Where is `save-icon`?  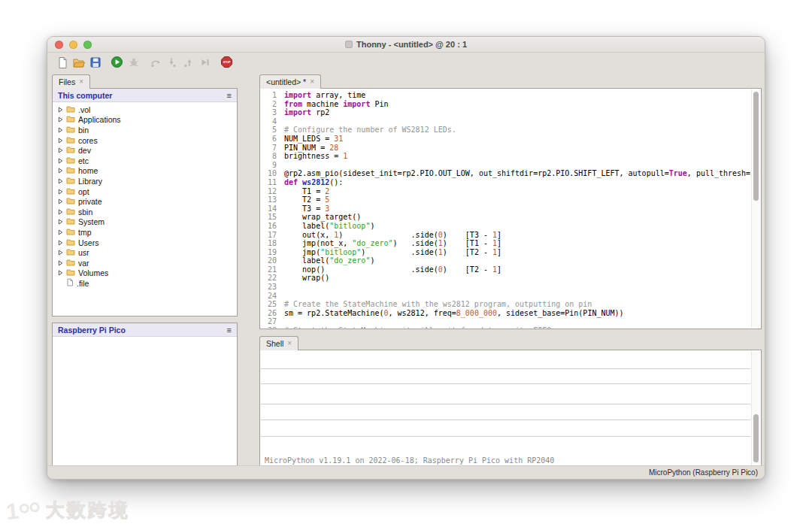 save-icon is located at coordinates (95, 62).